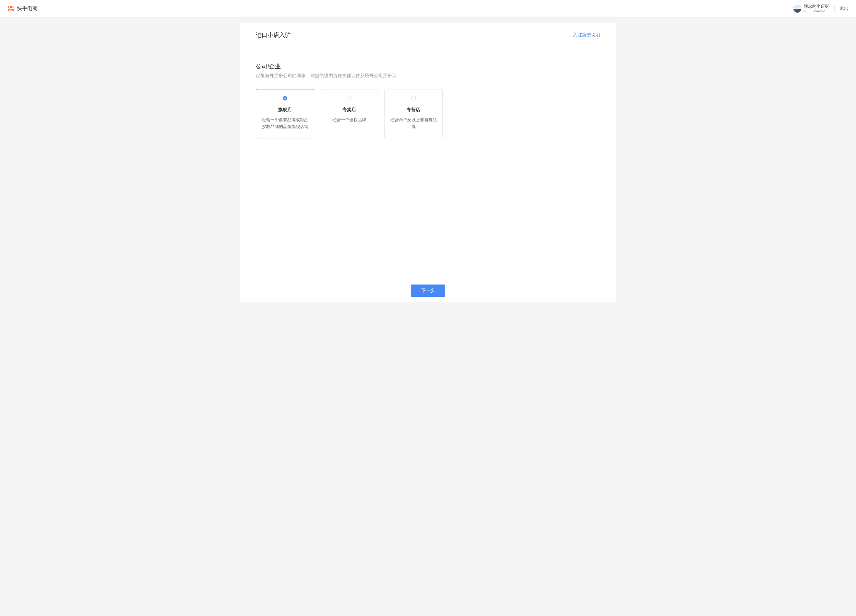 The height and width of the screenshot is (616, 856). What do you see at coordinates (349, 114) in the screenshot?
I see `option-card-exclusive: 专卖店 经营一个授权品牌` at bounding box center [349, 114].